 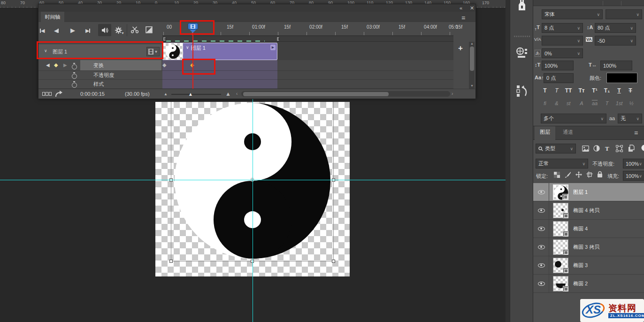 I want to click on font-size-field: 8 点∨, so click(x=562, y=28).